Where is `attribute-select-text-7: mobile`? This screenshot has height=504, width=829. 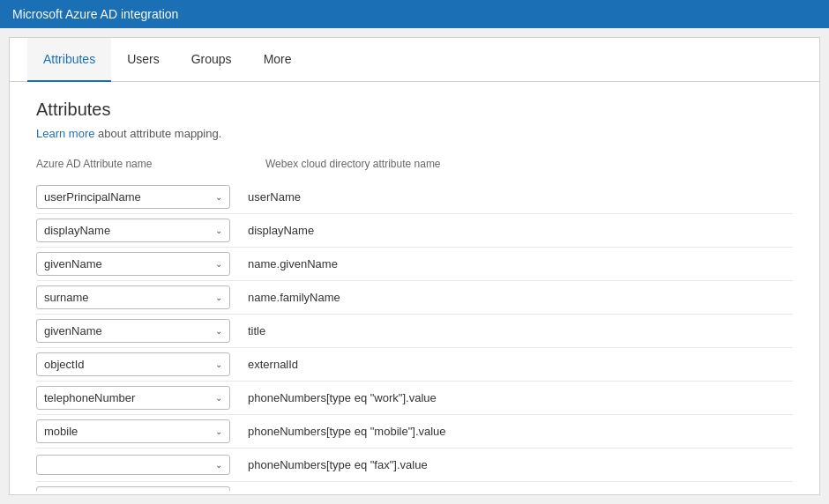
attribute-select-text-7: mobile is located at coordinates (127, 432).